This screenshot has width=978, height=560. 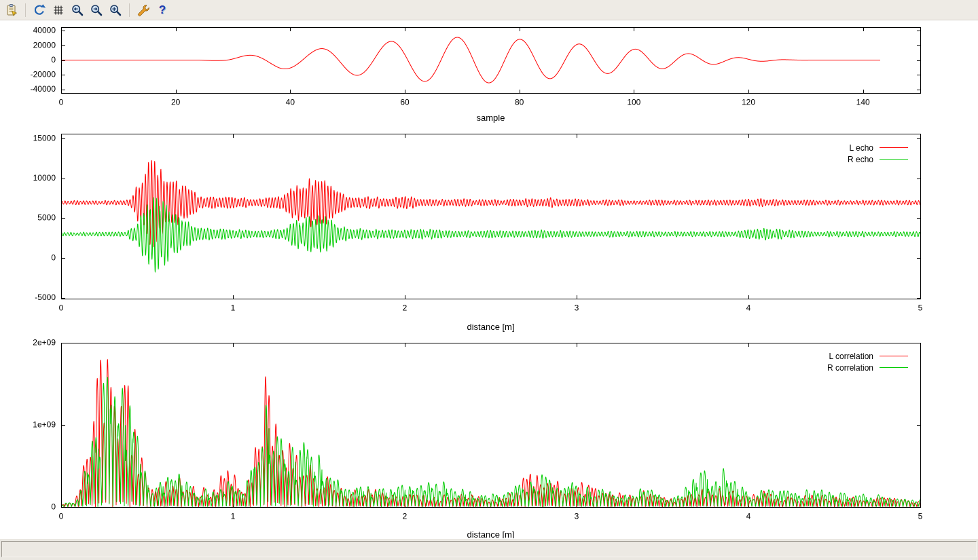 I want to click on plot3-legend: L correlation R correlation, so click(x=868, y=362).